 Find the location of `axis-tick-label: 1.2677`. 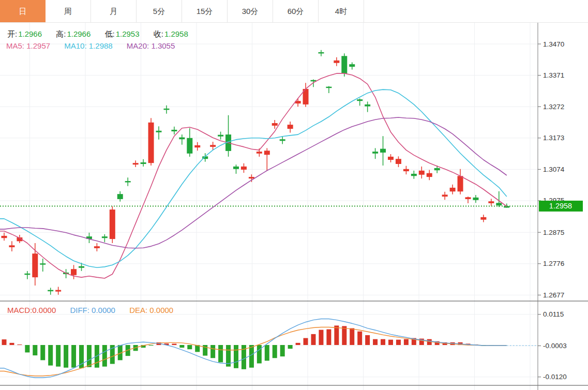

axis-tick-label: 1.2677 is located at coordinates (553, 295).